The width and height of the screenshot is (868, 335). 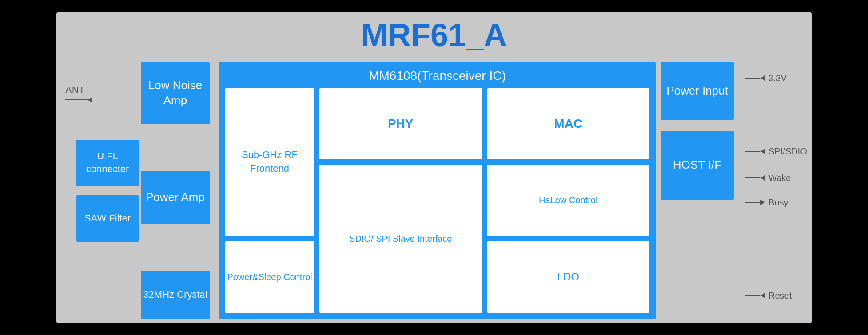 I want to click on signal-spi-row: SPI/SDIO, so click(x=776, y=152).